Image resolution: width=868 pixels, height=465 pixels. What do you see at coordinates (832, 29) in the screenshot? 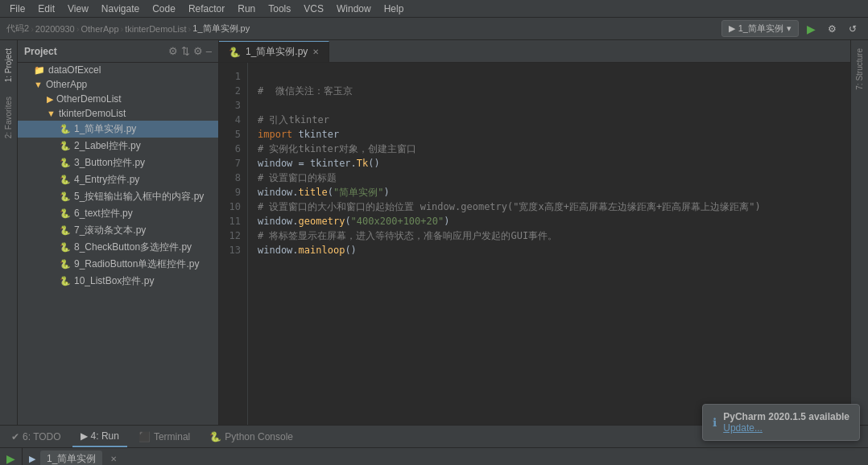
I see `settings-button: ⚙` at bounding box center [832, 29].